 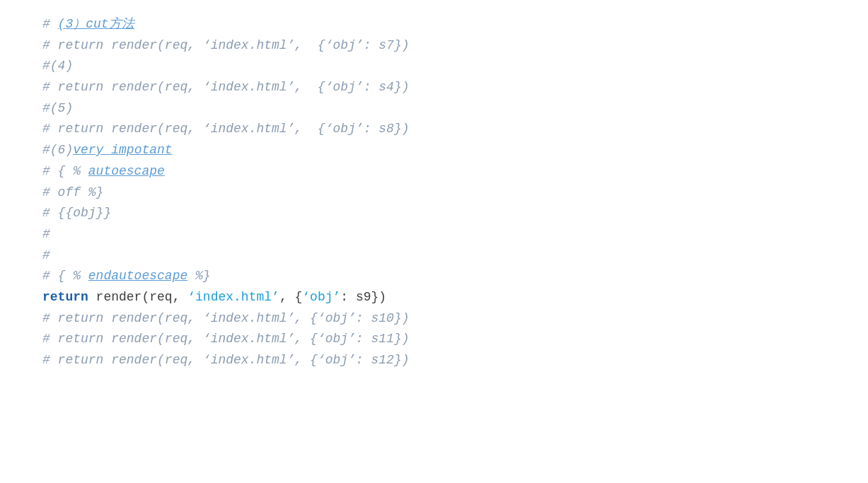 What do you see at coordinates (434, 319) in the screenshot?
I see `code-line-15: # return render(req, ‘index.html’, {‘obj…` at bounding box center [434, 319].